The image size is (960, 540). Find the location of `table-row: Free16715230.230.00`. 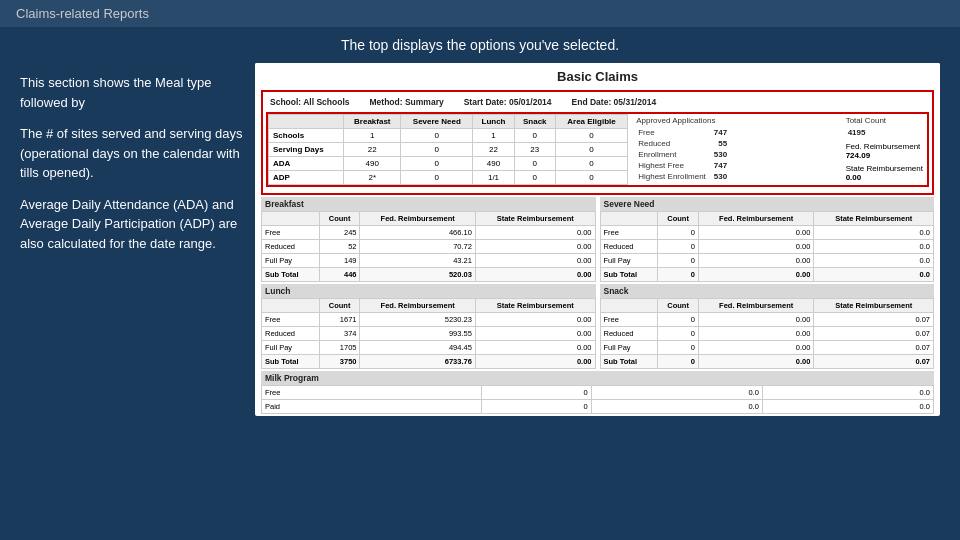

table-row: Free16715230.230.00 is located at coordinates (429, 320).